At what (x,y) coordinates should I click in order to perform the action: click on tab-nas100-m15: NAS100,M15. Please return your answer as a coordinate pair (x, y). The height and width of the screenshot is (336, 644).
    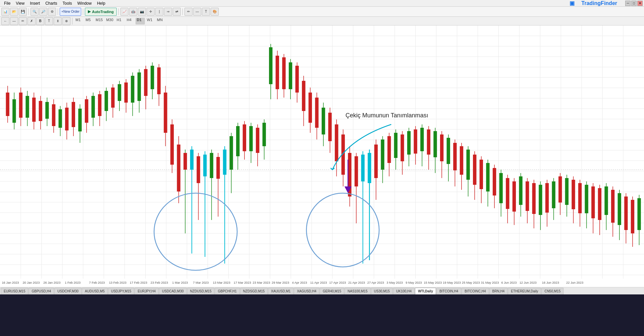
    Looking at the image, I should click on (358, 291).